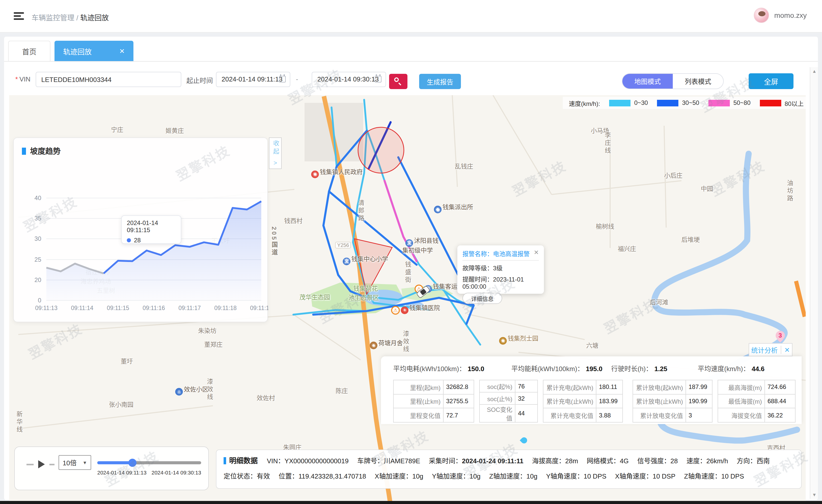 Image resolution: width=822 pixels, height=504 pixels. What do you see at coordinates (406, 342) in the screenshot?
I see `map-label: 漆效线` at bounding box center [406, 342].